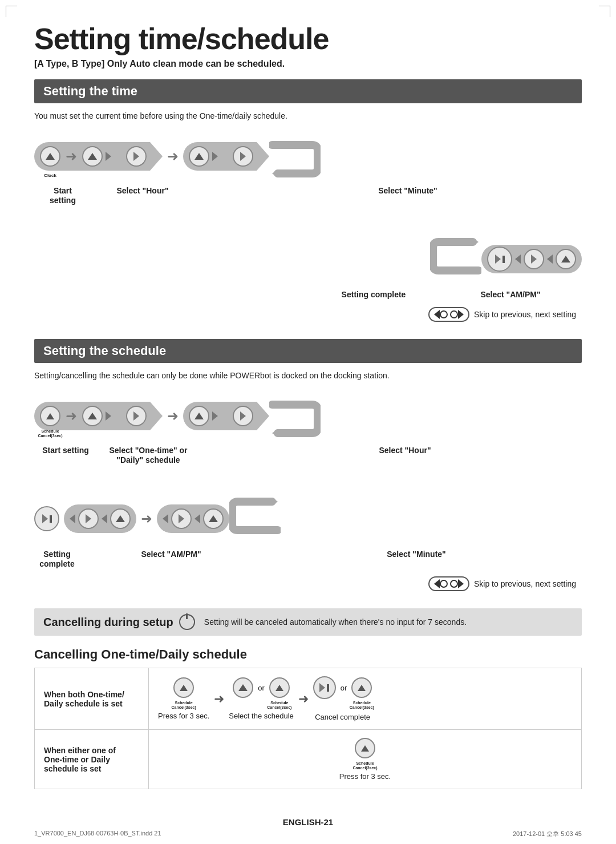 This screenshot has width=616, height=844. Describe the element at coordinates (365, 748) in the screenshot. I see `cancel-sched-btn-4: ScheduleCancel(3sec)` at that location.